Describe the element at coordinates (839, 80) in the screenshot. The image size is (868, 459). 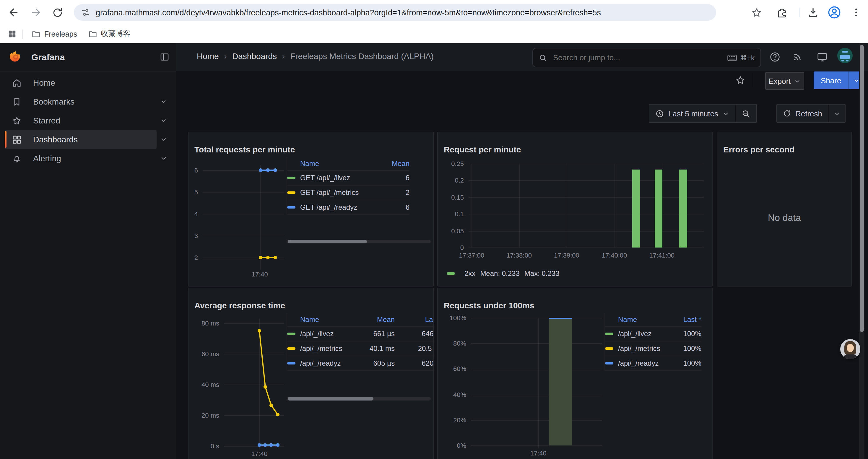
I see `share-button: Share` at that location.